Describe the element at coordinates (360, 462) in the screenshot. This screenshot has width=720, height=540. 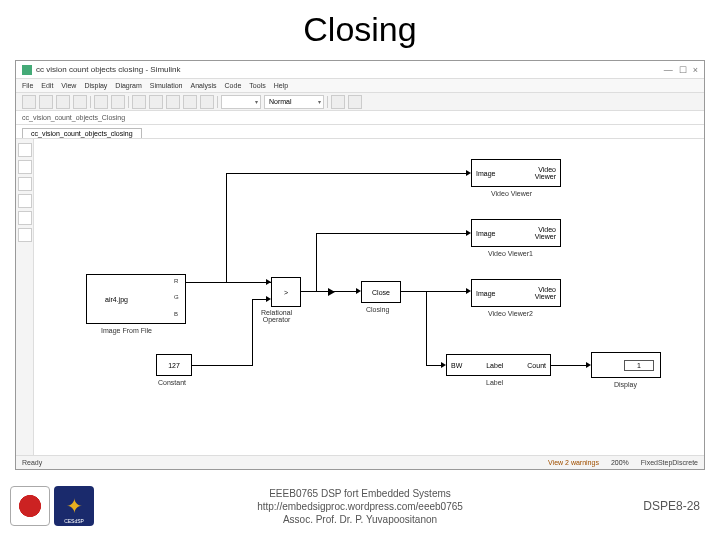
I see `statusbar: Ready View 2 warnings 200% FixedStepDisc…` at that location.